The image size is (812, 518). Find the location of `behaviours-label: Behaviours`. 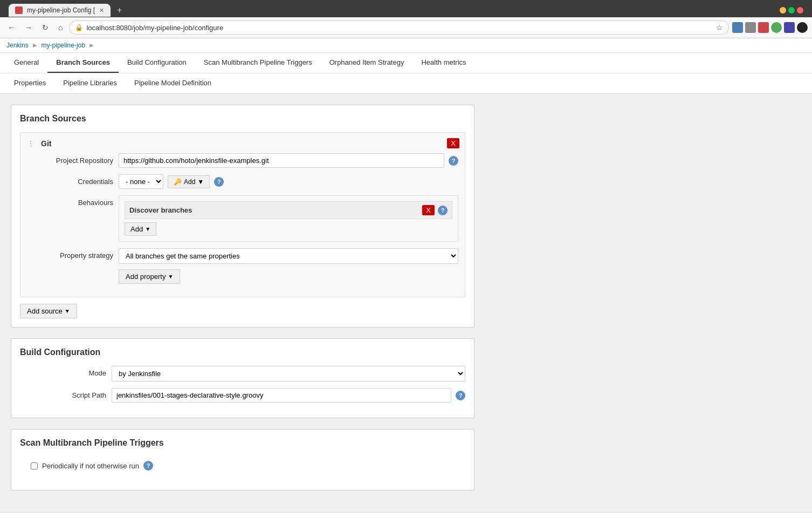

behaviours-label: Behaviours is located at coordinates (70, 201).